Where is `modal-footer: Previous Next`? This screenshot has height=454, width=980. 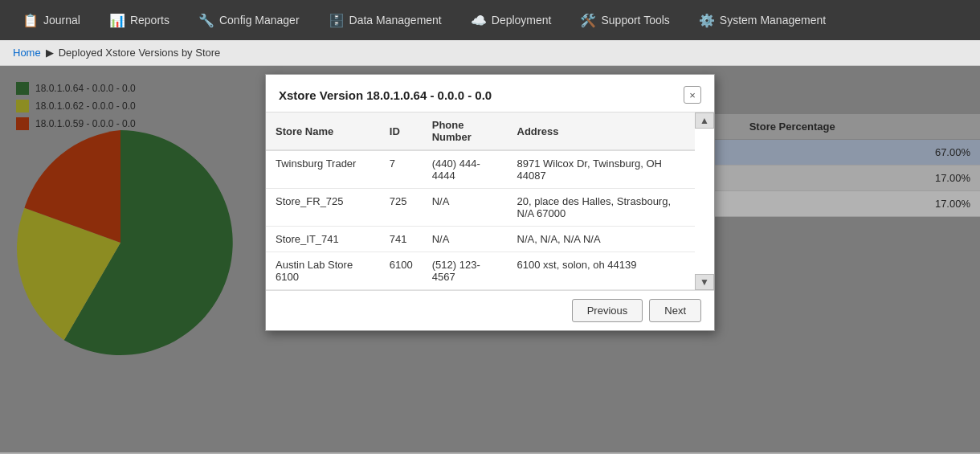
modal-footer: Previous Next is located at coordinates (490, 310).